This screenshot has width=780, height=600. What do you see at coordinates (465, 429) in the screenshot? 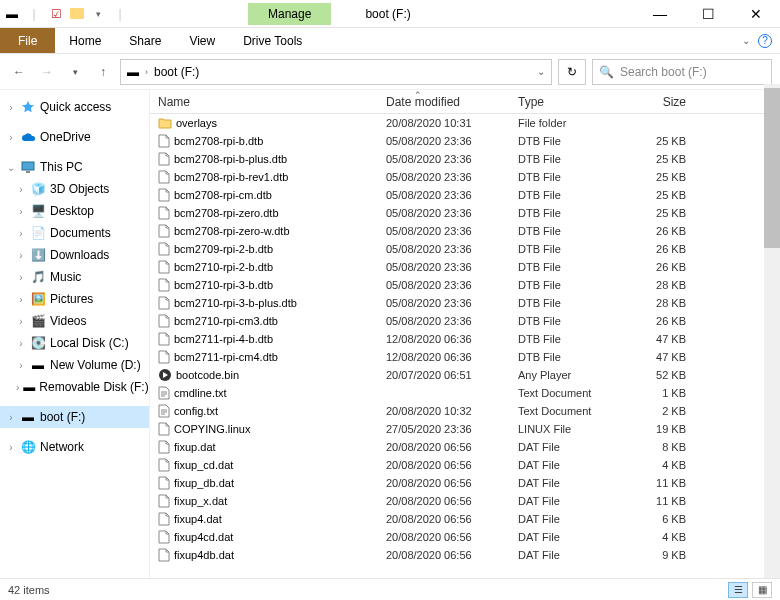
I see `file-row: COPYING.linux27/05/2020 23:36LINUX File1…` at bounding box center [465, 429].